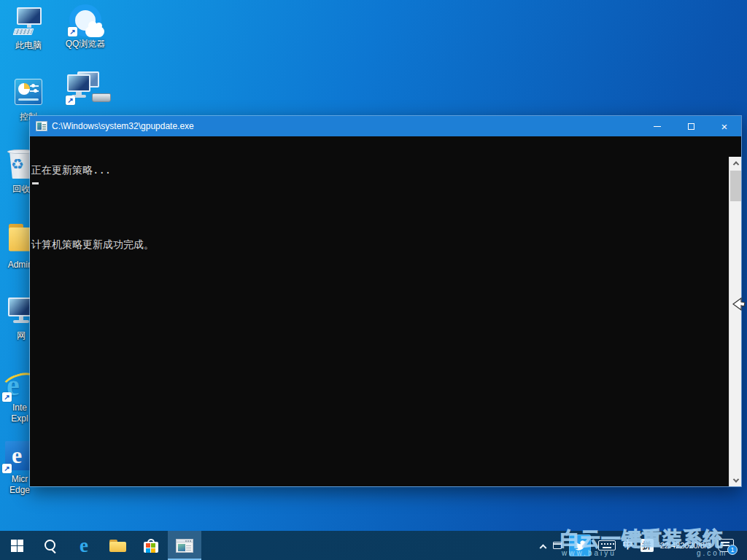  I want to click on ime-language-button: 中, so click(628, 545).